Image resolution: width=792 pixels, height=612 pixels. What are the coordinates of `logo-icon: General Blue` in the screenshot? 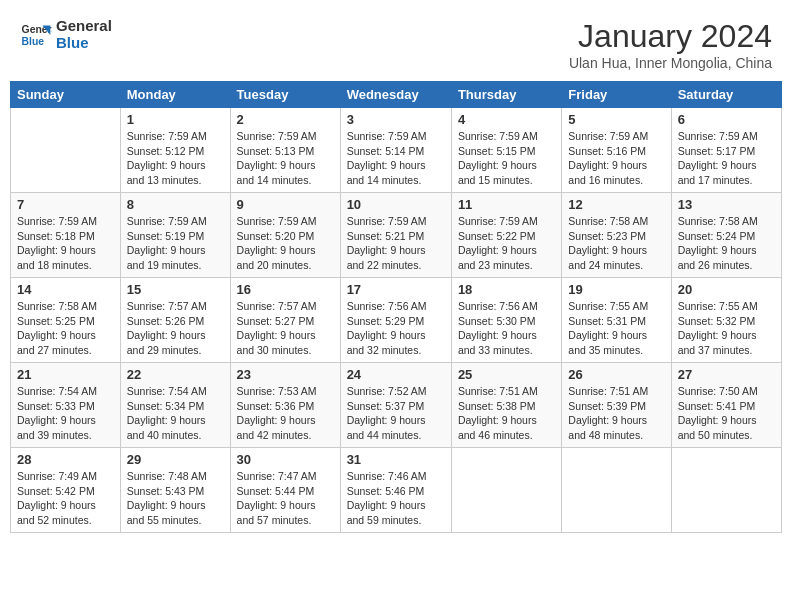 It's located at (36, 35).